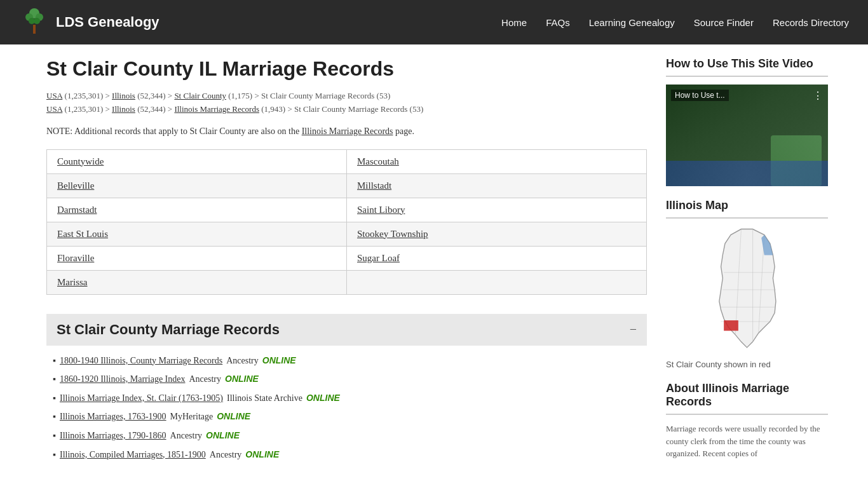  Describe the element at coordinates (497, 234) in the screenshot. I see `city-cell-right: Stookey Township` at that location.